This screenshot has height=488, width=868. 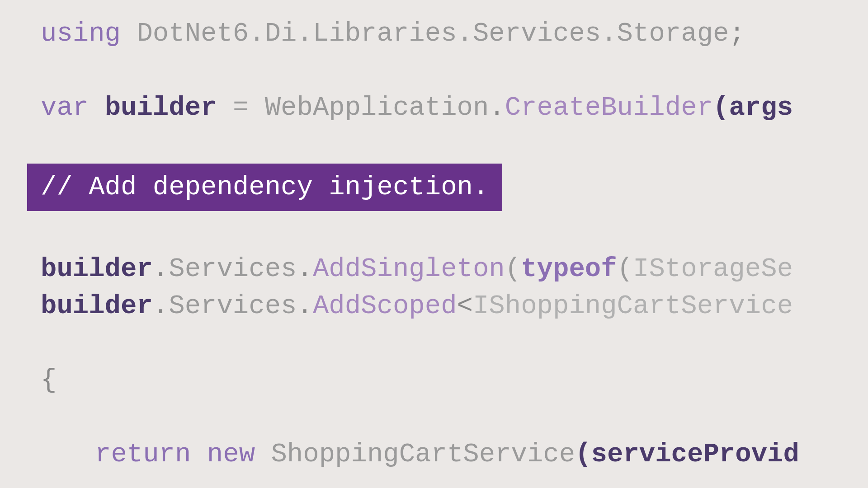 What do you see at coordinates (409, 269) in the screenshot?
I see `method-addsingleton: AddSingleton` at bounding box center [409, 269].